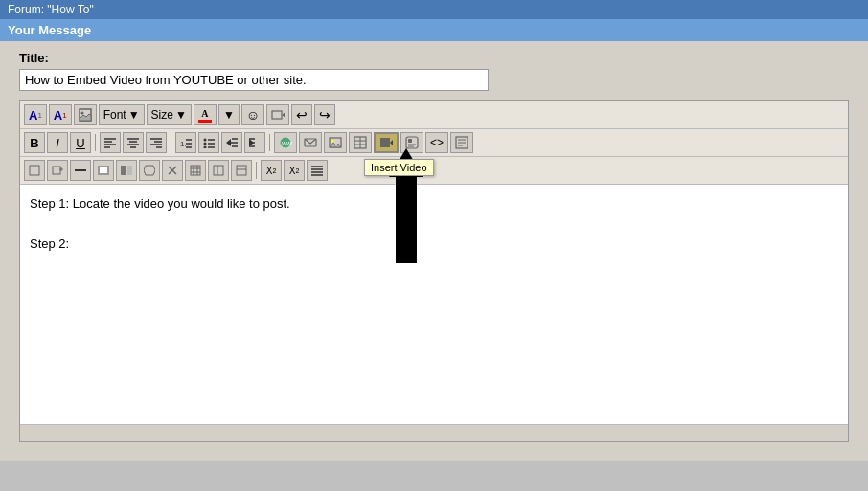 The width and height of the screenshot is (868, 491). What do you see at coordinates (85, 115) in the screenshot?
I see `image-btn` at bounding box center [85, 115].